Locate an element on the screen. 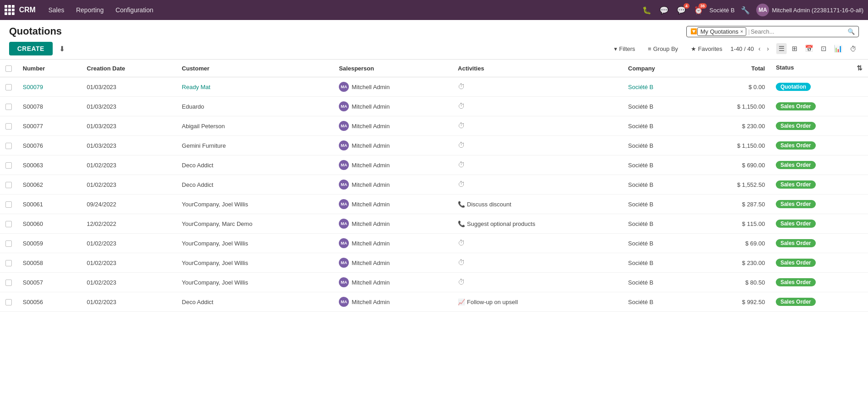  contacts-icon: 💬 is located at coordinates (664, 10).